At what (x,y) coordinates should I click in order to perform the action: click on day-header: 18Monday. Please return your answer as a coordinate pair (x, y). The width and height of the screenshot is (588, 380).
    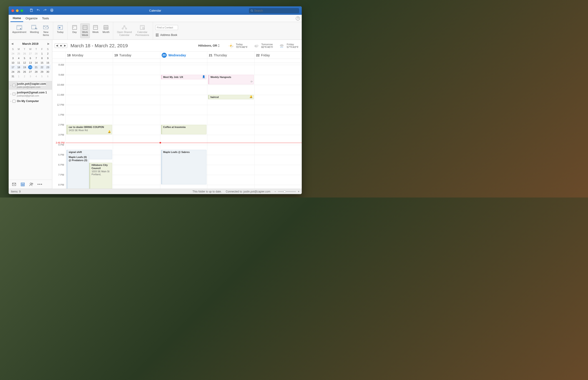
    Looking at the image, I should click on (89, 55).